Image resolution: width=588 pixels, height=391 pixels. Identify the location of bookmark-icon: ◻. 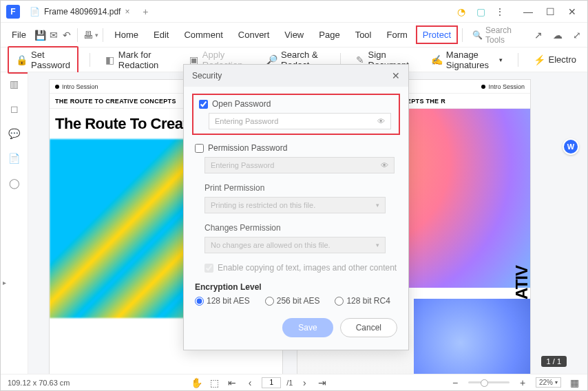
(14, 109).